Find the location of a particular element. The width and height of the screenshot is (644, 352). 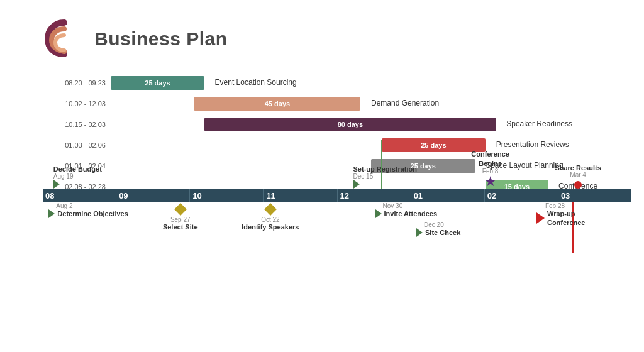

milestone-share-results: Share Results Mar 4 is located at coordinates (577, 176).